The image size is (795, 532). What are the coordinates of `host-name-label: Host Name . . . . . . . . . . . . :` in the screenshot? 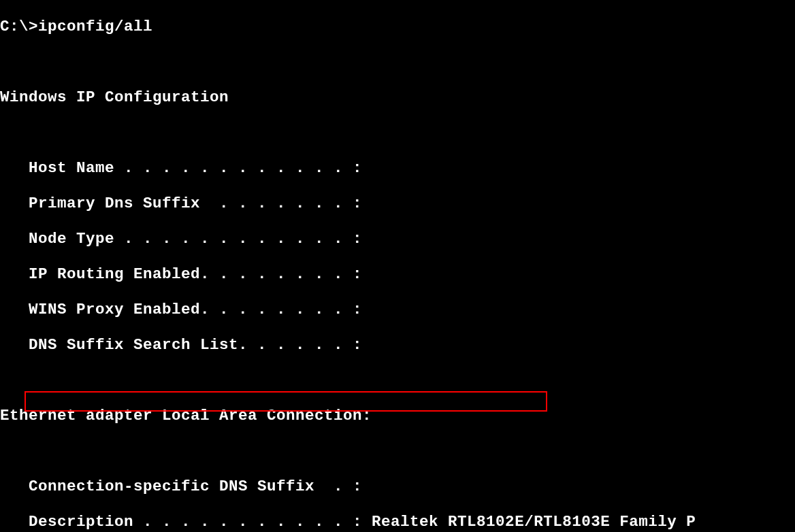 It's located at (181, 168).